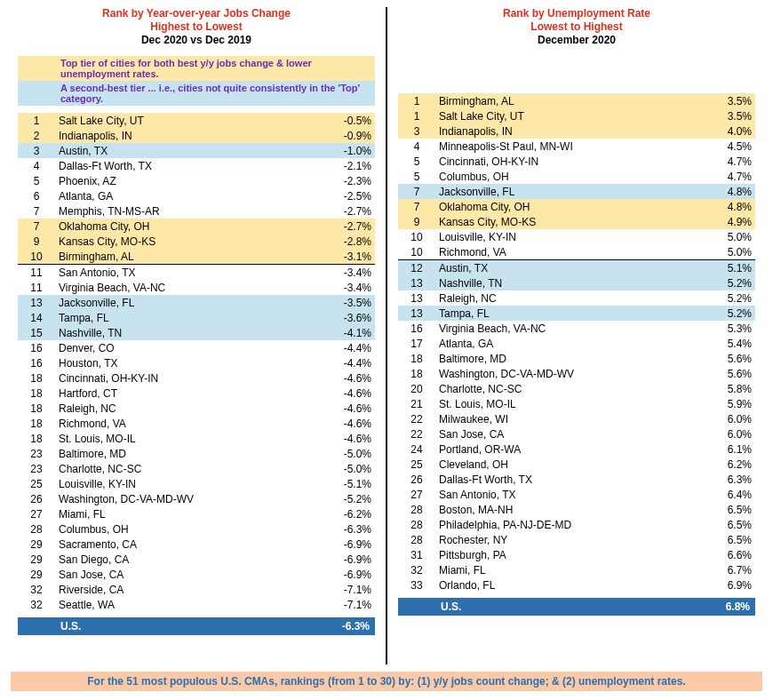 The height and width of the screenshot is (700, 773). Describe the element at coordinates (723, 403) in the screenshot. I see `value-cell: 5.9%` at that location.